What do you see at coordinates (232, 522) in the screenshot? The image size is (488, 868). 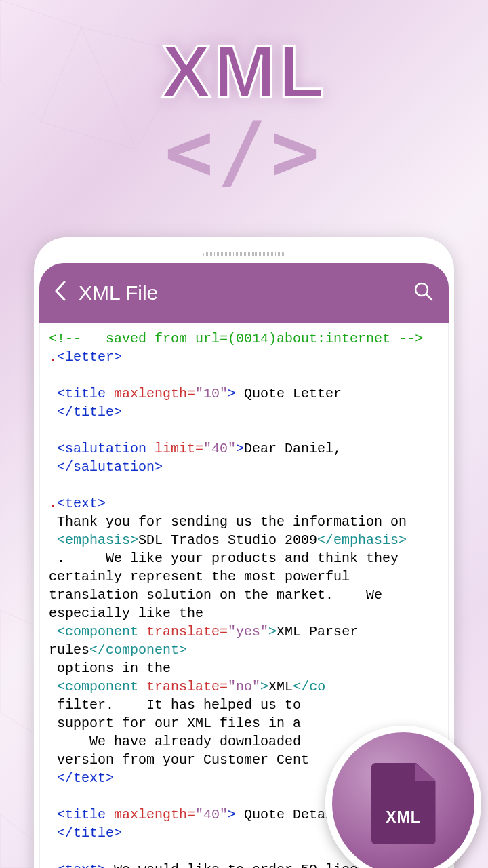 I see `text-content: Thank you for sending us the information…` at bounding box center [232, 522].